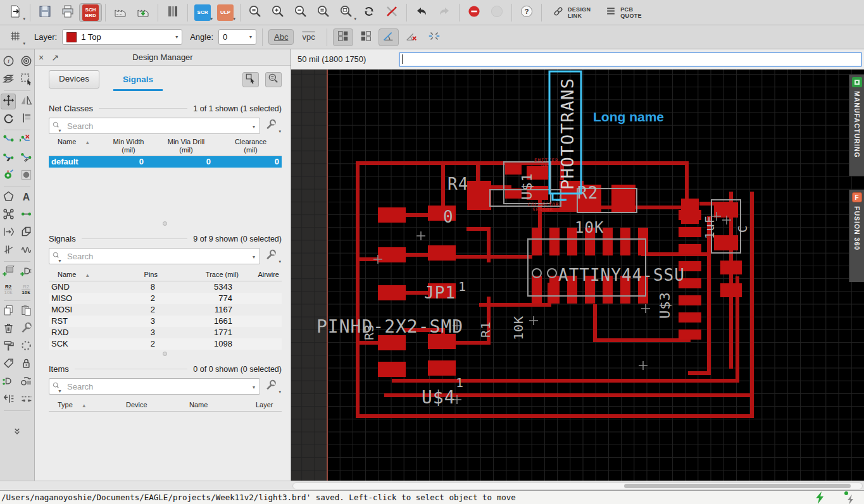 This screenshot has height=504, width=864. I want to click on split-tool-button, so click(8, 158).